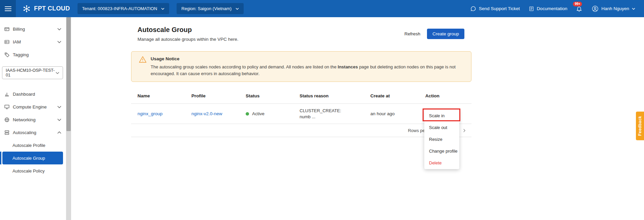  Describe the element at coordinates (8, 29) in the screenshot. I see `billing-icon` at that location.